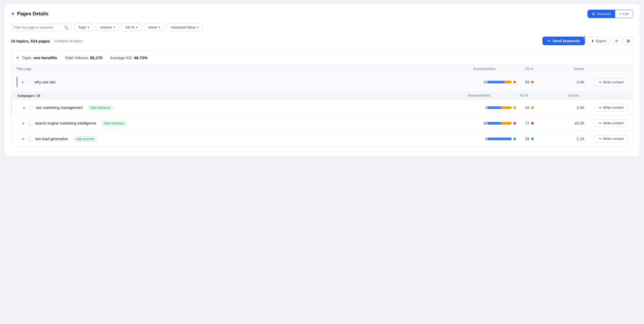  I want to click on structure-view-button: ⊞ Structure, so click(601, 14).